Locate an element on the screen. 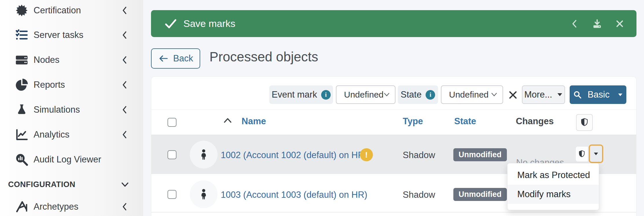 The image size is (644, 216). sidebar-section-label: CONFIGURATION is located at coordinates (42, 185).